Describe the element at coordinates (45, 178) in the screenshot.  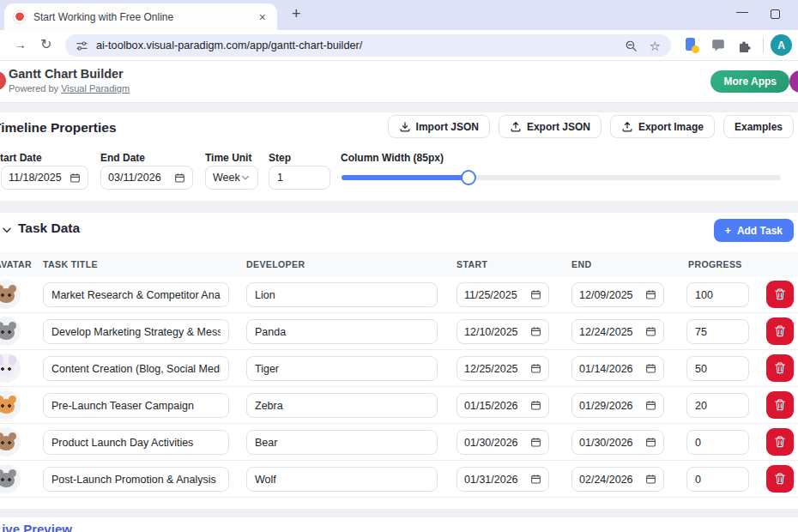
I see `start-date-input: 11/18/2025` at that location.